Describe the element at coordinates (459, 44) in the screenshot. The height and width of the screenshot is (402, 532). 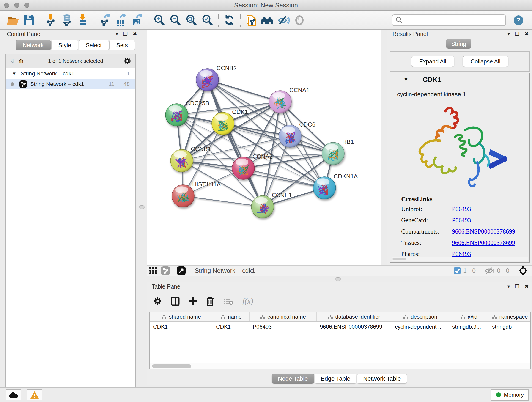
I see `tab-string: String` at that location.